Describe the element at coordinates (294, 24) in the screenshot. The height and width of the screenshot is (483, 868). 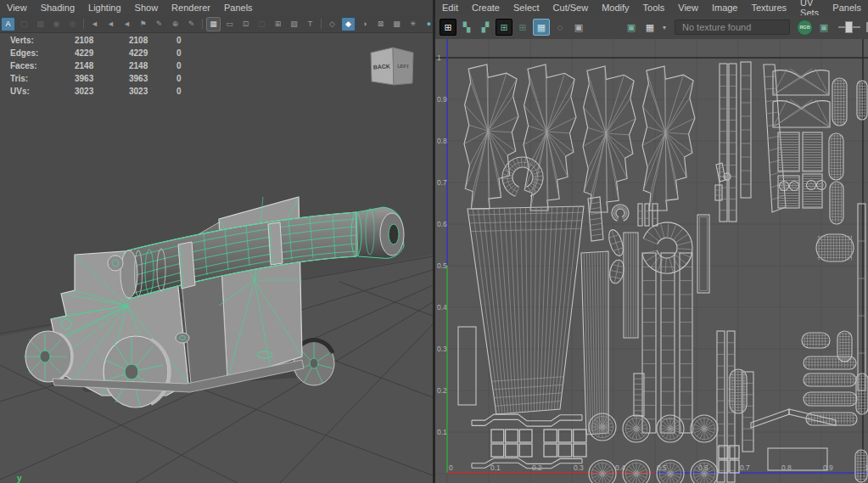
I see `safe-action-icon: ▧` at that location.